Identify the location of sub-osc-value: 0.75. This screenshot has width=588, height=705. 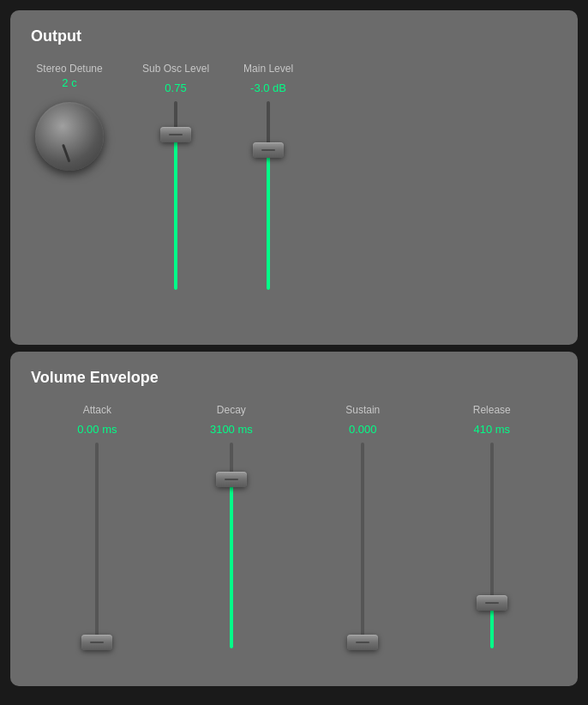
(175, 87).